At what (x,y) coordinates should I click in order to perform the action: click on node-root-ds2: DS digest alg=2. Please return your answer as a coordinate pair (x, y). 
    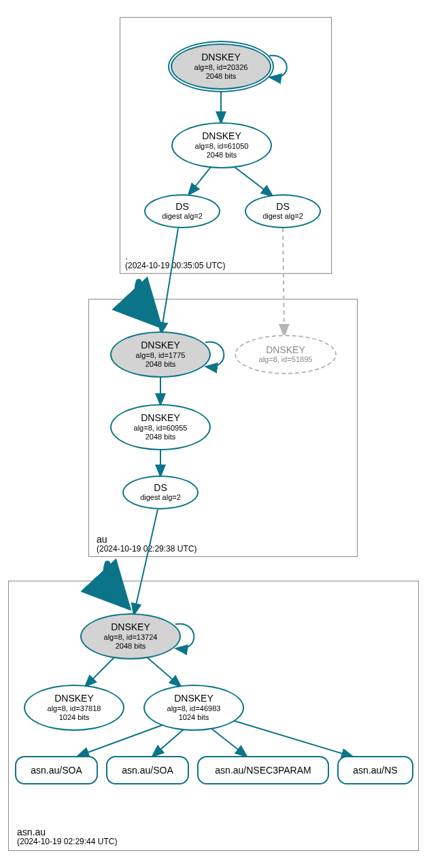
    Looking at the image, I should click on (283, 211).